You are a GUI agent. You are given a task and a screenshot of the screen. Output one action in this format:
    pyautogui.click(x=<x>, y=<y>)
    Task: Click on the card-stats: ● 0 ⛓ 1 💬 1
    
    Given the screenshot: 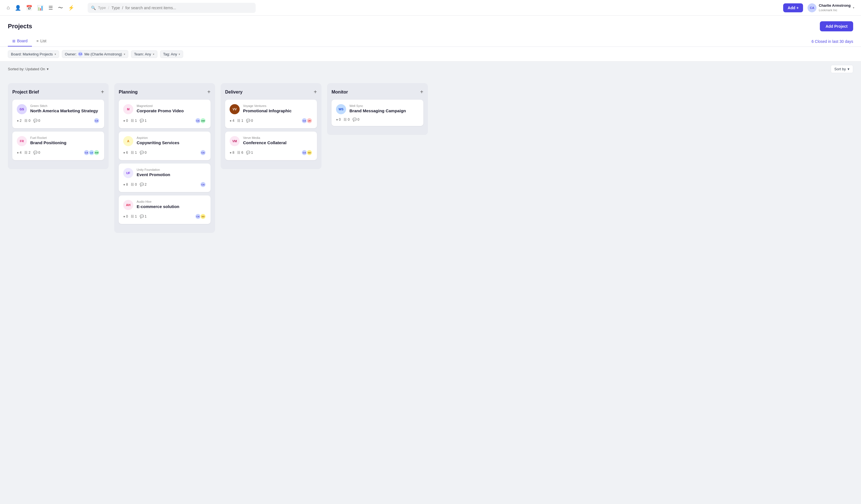 What is the action you would take?
    pyautogui.click(x=135, y=217)
    